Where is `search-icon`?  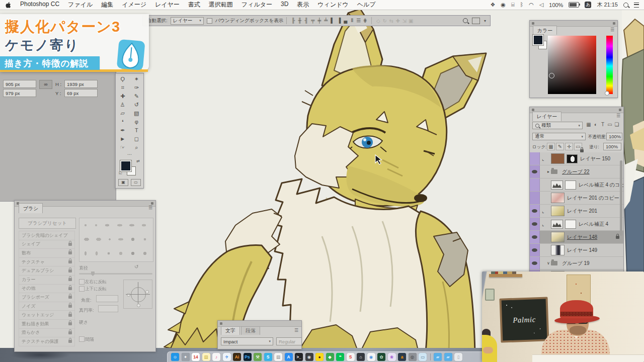
search-icon is located at coordinates (465, 21).